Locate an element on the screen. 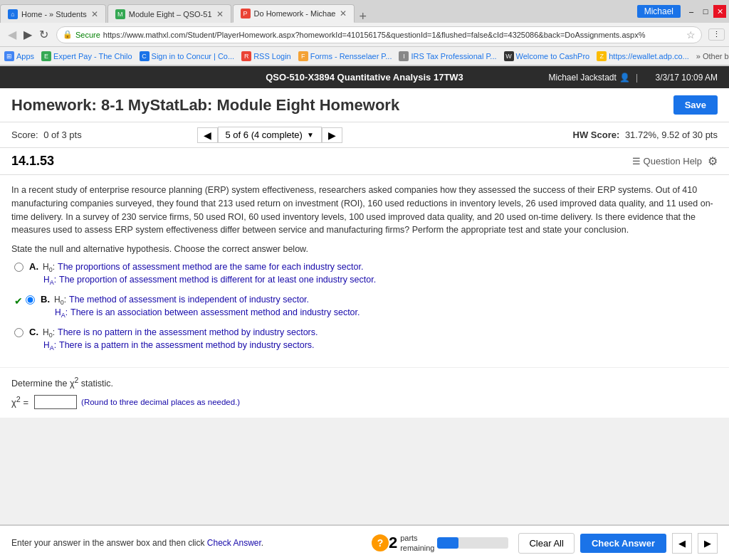 This screenshot has width=729, height=560. chi-input is located at coordinates (56, 402).